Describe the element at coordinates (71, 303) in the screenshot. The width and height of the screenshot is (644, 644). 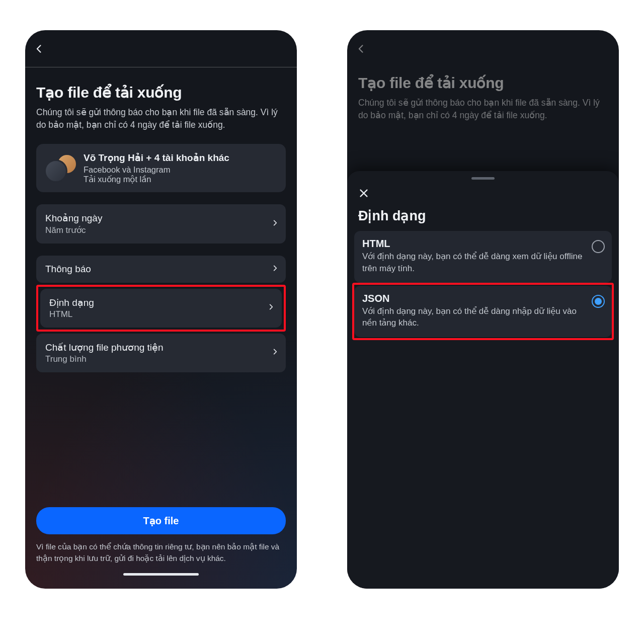
I see `row-label: Định dạng` at that location.